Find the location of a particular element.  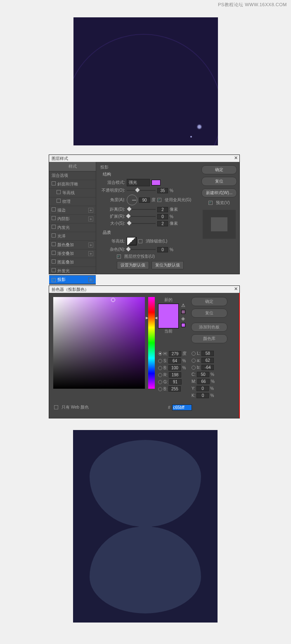

edge-indicator is located at coordinates (239, 355).